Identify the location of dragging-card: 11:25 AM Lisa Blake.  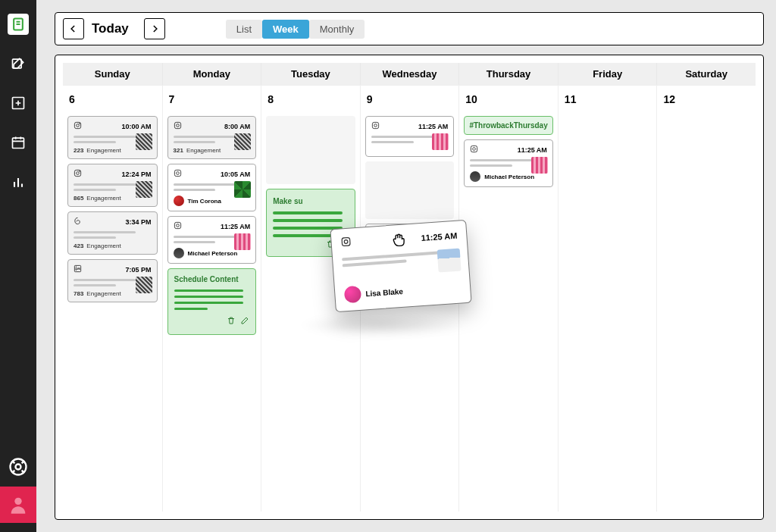
(402, 266).